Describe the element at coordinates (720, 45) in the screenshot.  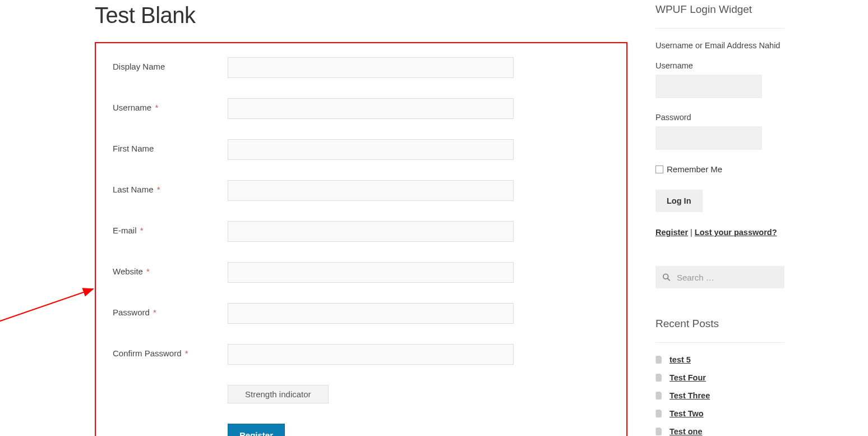
I see `login-intro-text: Username or Email Address Nahid` at that location.